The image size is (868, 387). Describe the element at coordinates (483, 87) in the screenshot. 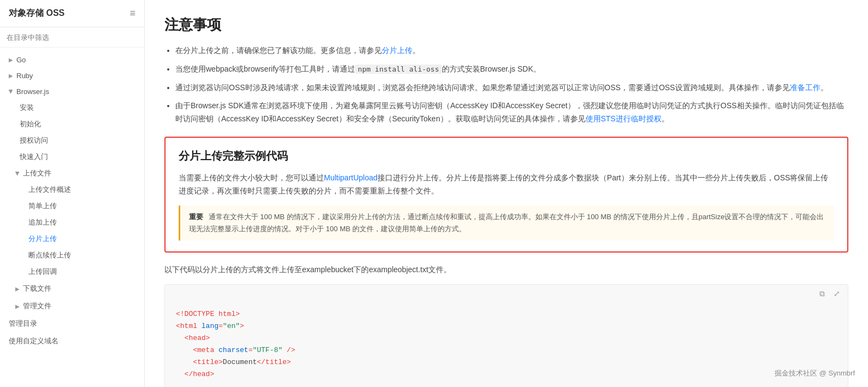

I see `notice3-text: 通过浏览器访问OSS时涉及跨域请求，如果未设置跨域规则，浏览器会拒绝跨域访问请求…` at that location.